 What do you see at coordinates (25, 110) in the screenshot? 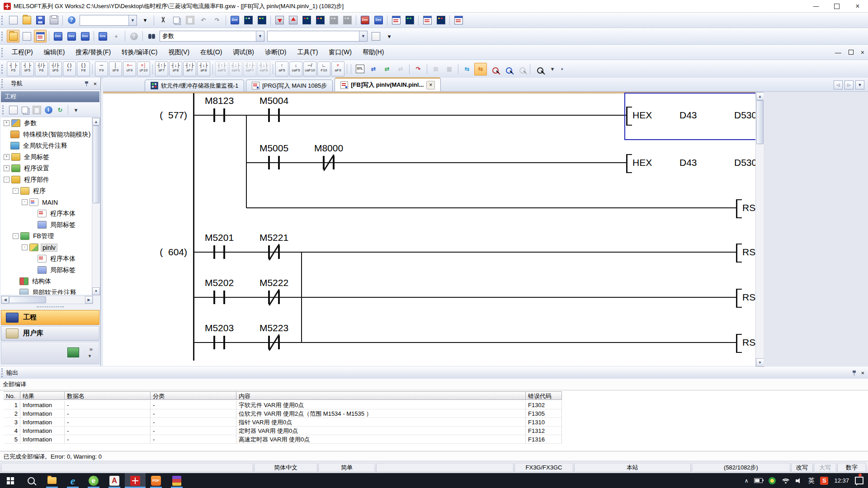
I see `nav-copy-button` at bounding box center [25, 110].